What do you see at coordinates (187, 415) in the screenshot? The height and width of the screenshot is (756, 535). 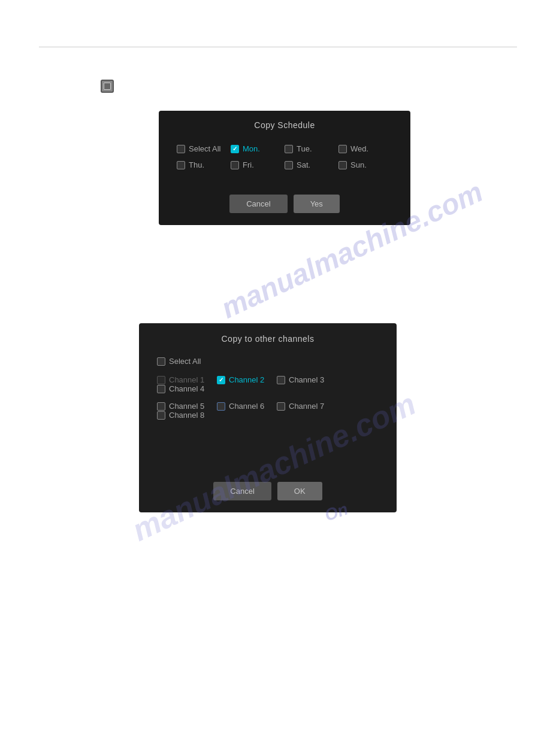 I see `checkbox-ch8-label: Channel 8` at bounding box center [187, 415].